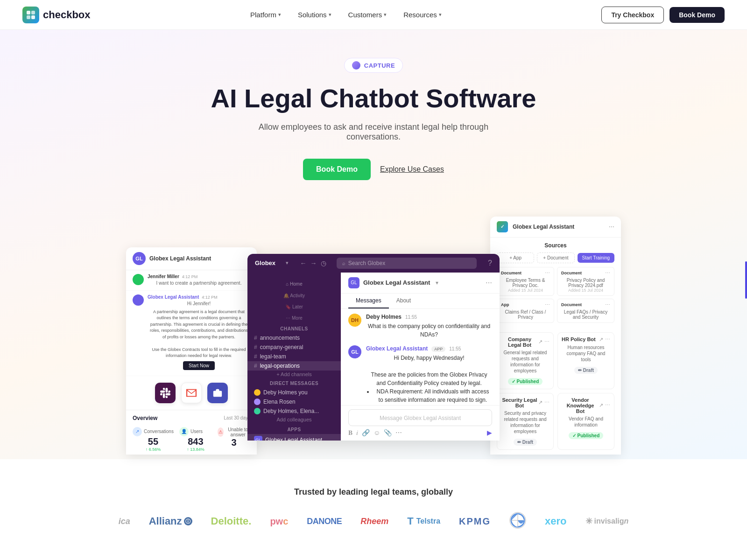 This screenshot has height=560, width=747. I want to click on book-demo-hero-button: Book Demo, so click(337, 169).